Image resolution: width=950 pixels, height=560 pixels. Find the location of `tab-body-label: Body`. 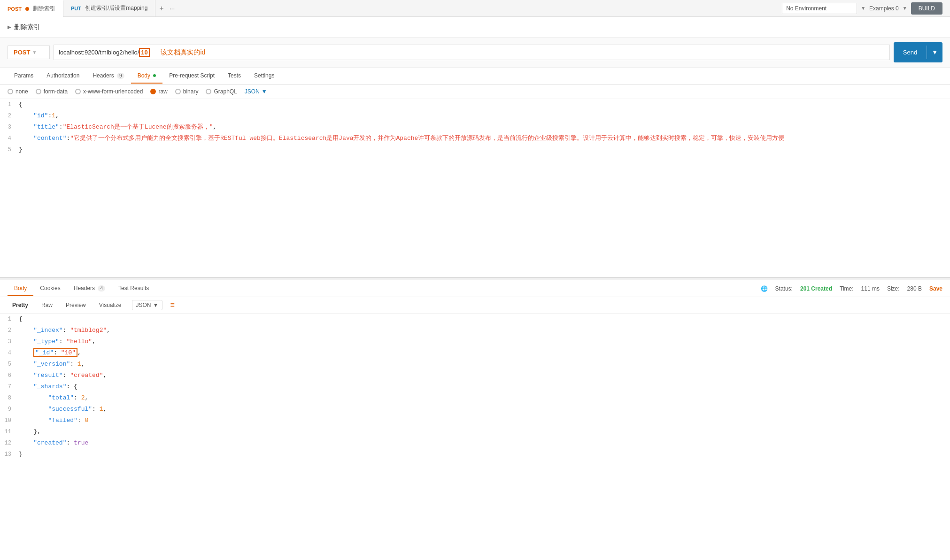

tab-body-label: Body is located at coordinates (144, 76).